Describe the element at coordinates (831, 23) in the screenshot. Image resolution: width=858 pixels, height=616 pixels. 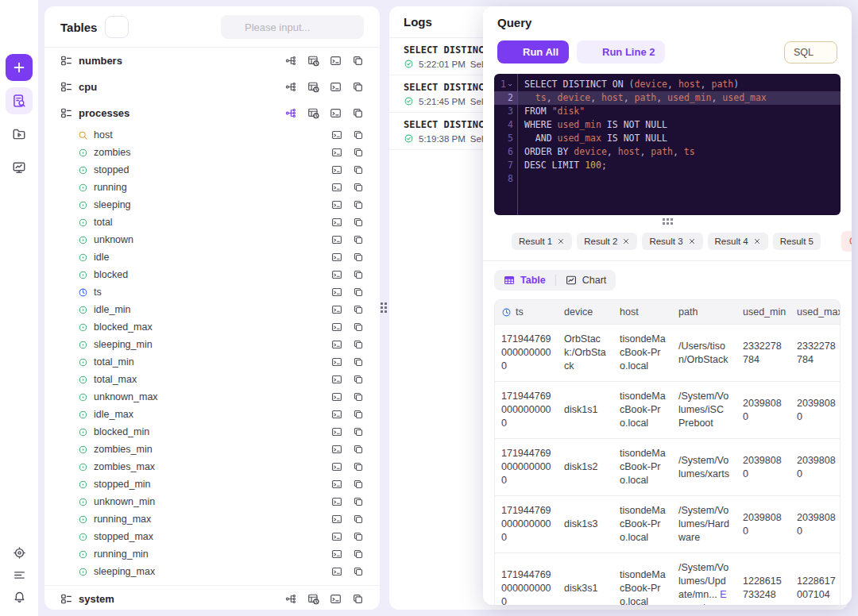
I see `close-icon` at that location.